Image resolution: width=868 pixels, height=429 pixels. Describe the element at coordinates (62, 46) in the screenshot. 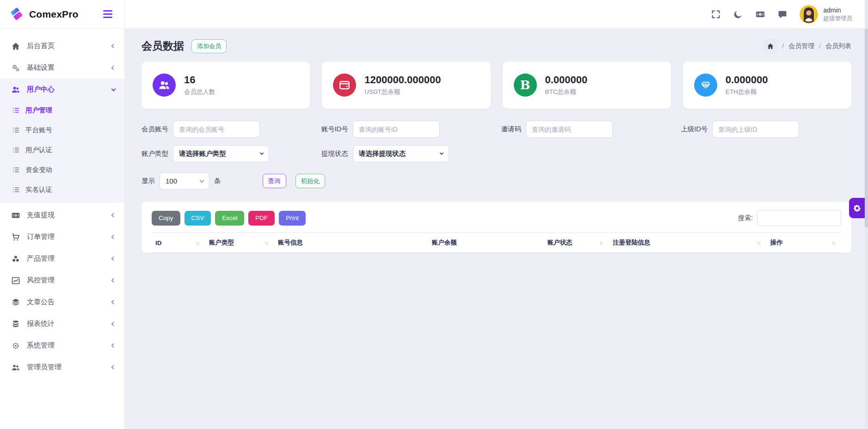

I see `sidebar-item-后台首页: 后台首页` at that location.